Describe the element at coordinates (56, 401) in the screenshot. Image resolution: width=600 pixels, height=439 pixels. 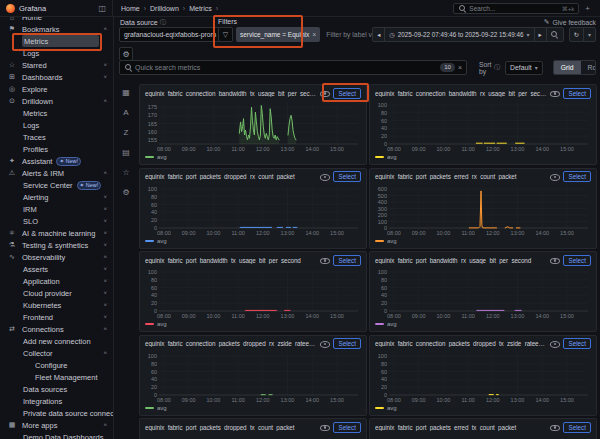
I see `sidebar-item-integrations: Integrations` at that location.